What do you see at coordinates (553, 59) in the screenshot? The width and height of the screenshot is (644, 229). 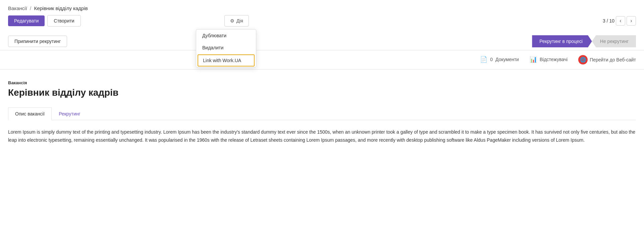 I see `trackers-label: Відстежувачі` at bounding box center [553, 59].